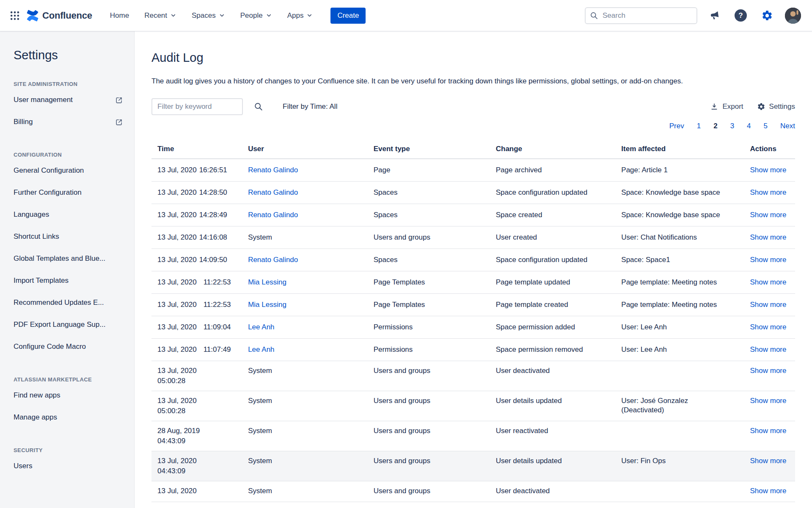 The height and width of the screenshot is (508, 812). I want to click on nav-item-apps: Apps, so click(300, 16).